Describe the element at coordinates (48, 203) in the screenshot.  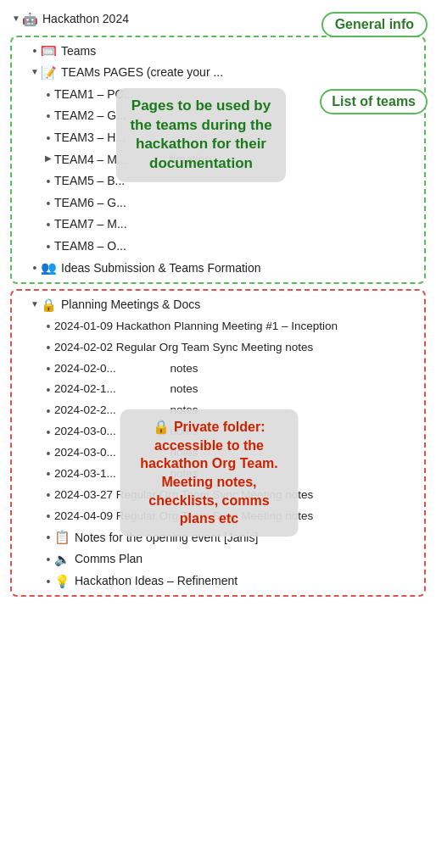
I see `team6-bullet` at that location.